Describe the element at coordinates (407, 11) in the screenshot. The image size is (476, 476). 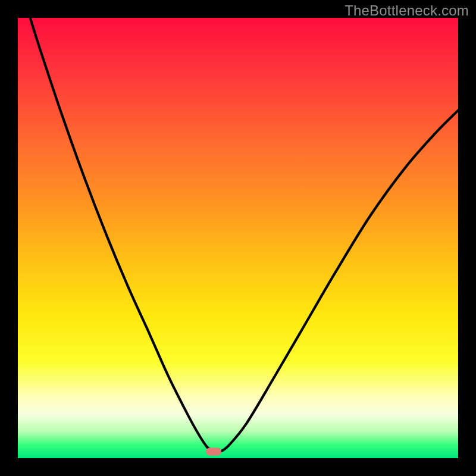
I see `watermark-text: TheBottleneck.com` at that location.